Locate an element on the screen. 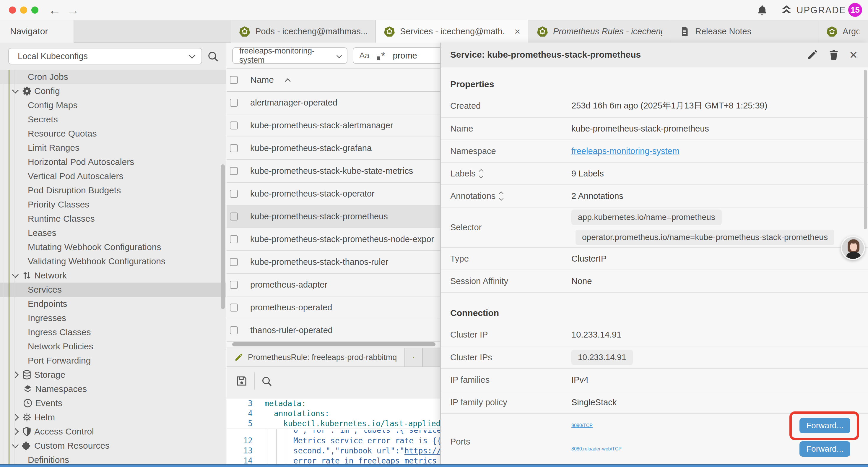  editor-tab-prometheusrule: PrometheusRule: freeleaps-prod-rabbitmq is located at coordinates (316, 357).